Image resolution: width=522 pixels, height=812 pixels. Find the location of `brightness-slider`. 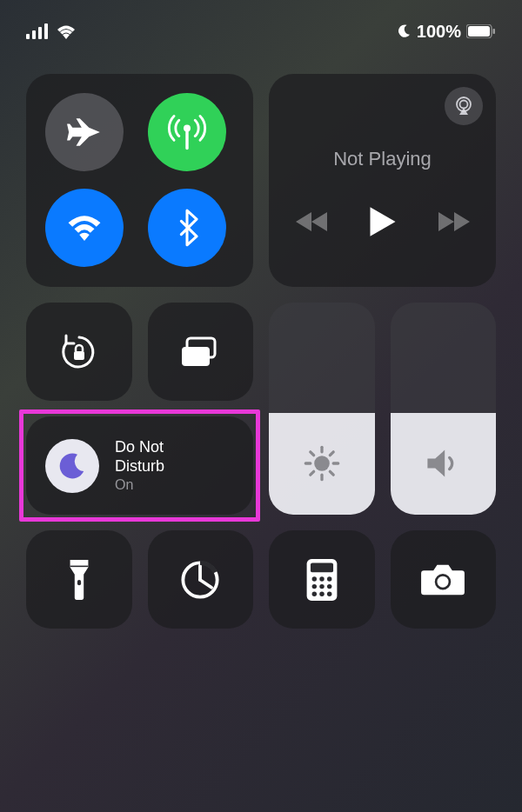

brightness-slider is located at coordinates (322, 409).